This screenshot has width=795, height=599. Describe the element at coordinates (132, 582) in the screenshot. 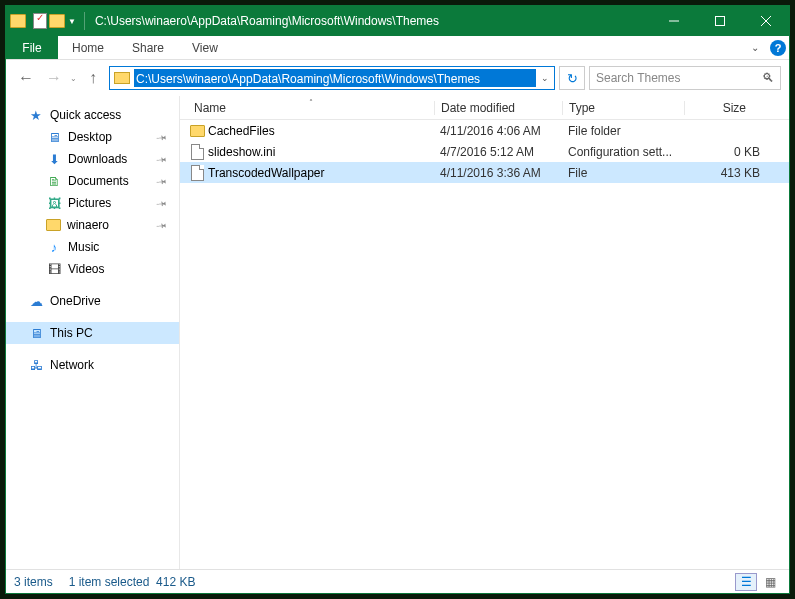

I see `status-selection: 1 item selected 412 KB` at that location.